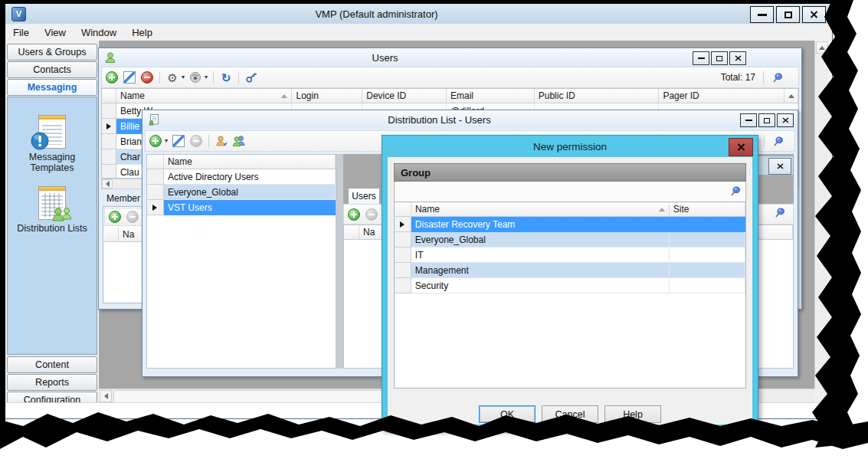 The height and width of the screenshot is (459, 868). What do you see at coordinates (147, 77) in the screenshot?
I see `delete-icon` at bounding box center [147, 77].